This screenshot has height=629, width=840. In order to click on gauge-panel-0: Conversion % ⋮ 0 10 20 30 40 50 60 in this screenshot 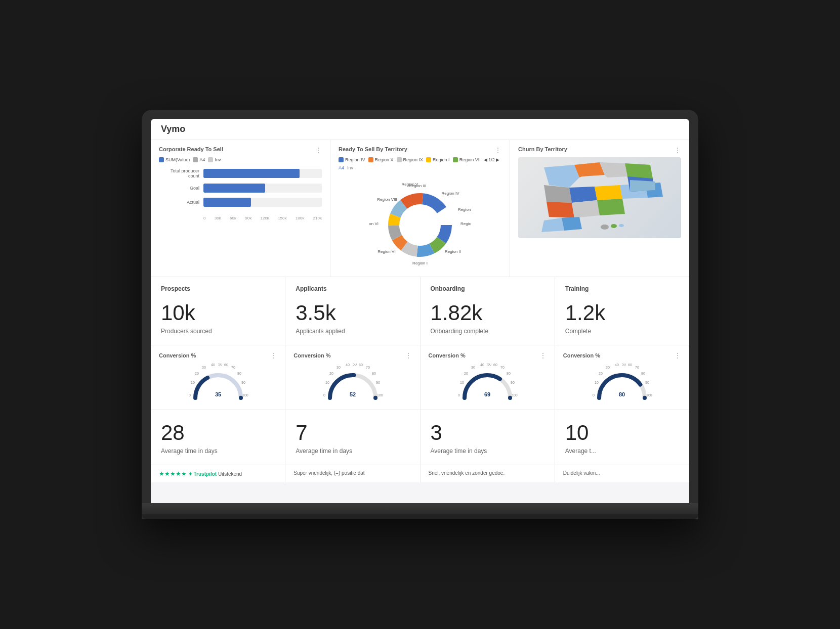, I will do `click(218, 377)`.